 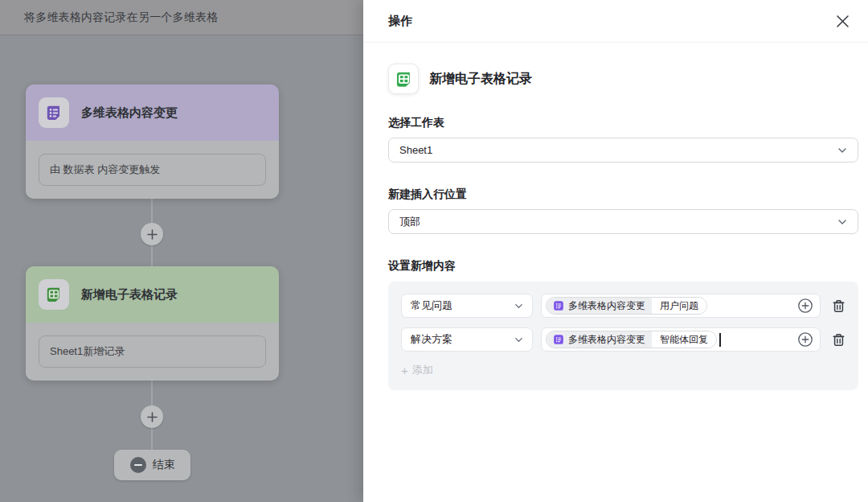 I want to click on variable-chip: 多维表格内容变更 智能体回复, so click(x=632, y=339).